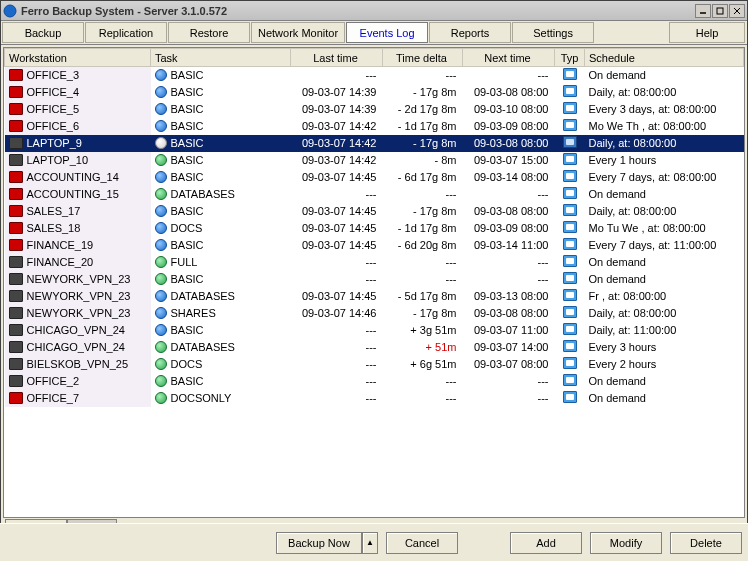 Image resolution: width=748 pixels, height=561 pixels. What do you see at coordinates (374, 314) in the screenshot?
I see `table-row: NEWYORK_VPN_23SHARES09-03-07 14:46- 17g …` at bounding box center [374, 314].